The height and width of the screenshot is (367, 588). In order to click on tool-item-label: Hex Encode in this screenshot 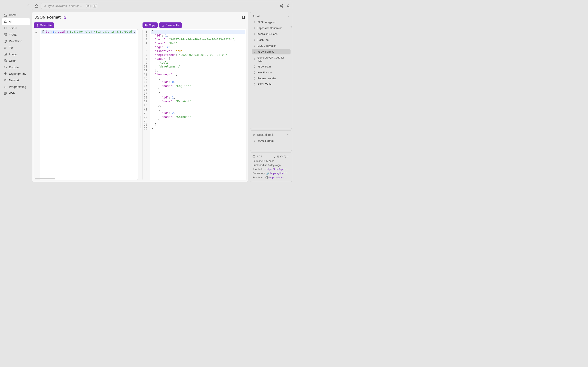, I will do `click(265, 72)`.